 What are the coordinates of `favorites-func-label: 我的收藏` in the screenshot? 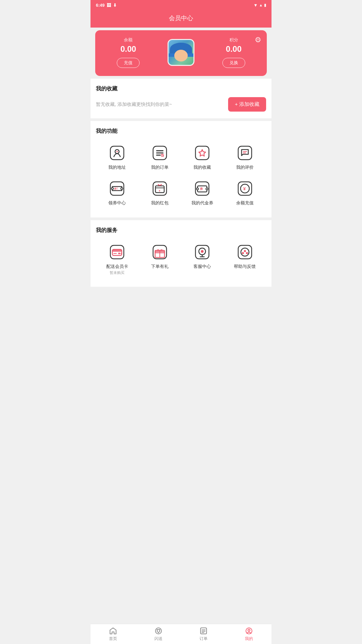 It's located at (202, 167).